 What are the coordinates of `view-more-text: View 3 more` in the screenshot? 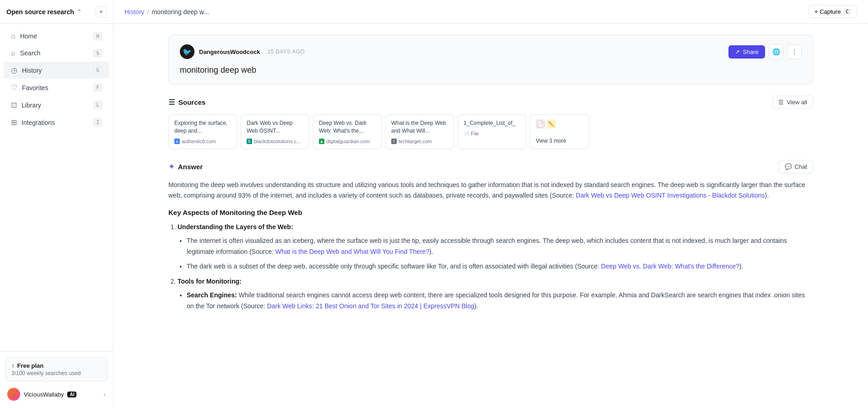 It's located at (560, 141).